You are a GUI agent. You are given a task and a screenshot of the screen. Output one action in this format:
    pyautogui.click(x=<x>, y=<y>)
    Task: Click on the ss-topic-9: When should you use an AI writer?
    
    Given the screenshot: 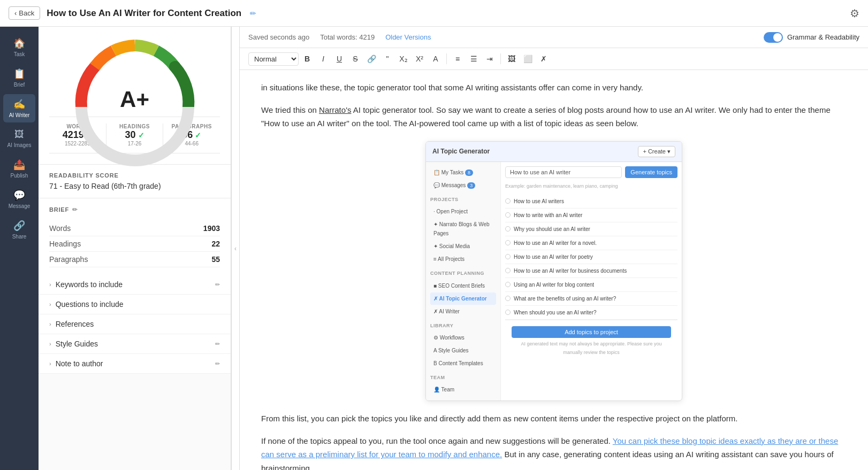 What is the action you would take?
    pyautogui.click(x=591, y=313)
    